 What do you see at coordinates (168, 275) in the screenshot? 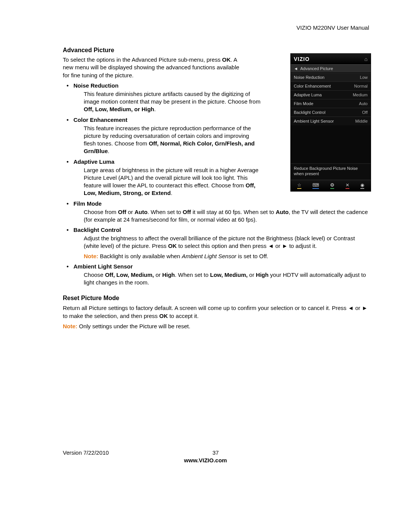
I see `als-o2: High` at bounding box center [168, 275].